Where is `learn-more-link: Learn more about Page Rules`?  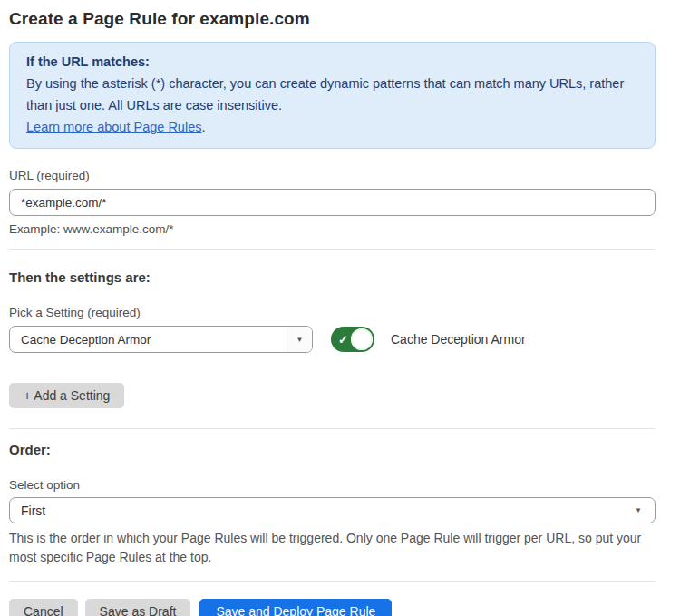 learn-more-link: Learn more about Page Rules is located at coordinates (114, 127).